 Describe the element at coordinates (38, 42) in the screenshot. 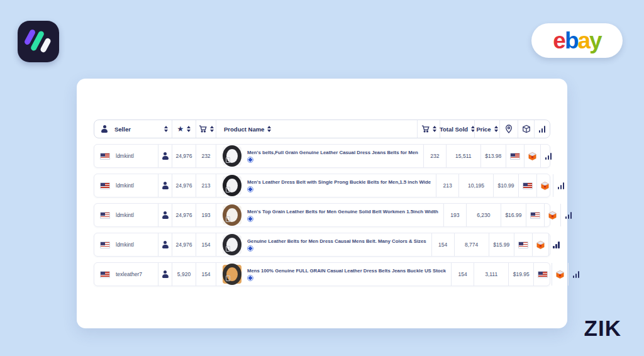

I see `zik-app-logo` at that location.